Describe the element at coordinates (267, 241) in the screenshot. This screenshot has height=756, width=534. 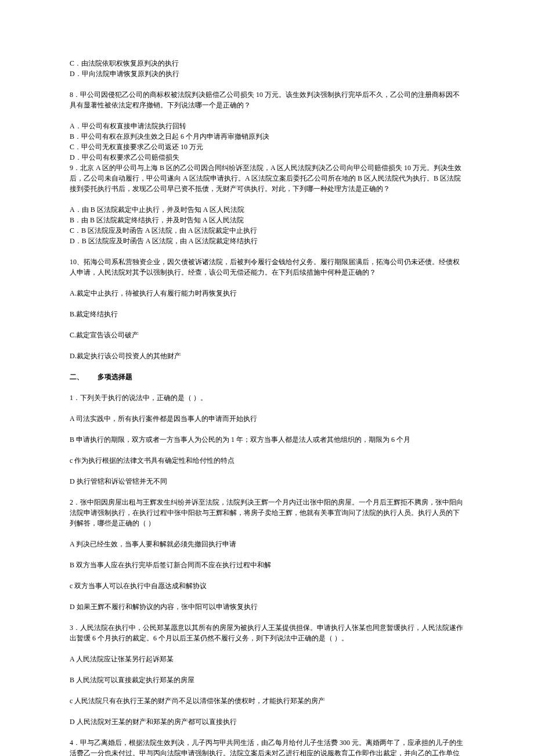
I see `q9-option-d: D．B 区法院应及时函告 A 区法院，由 A 区法院裁定终结执行` at that location.